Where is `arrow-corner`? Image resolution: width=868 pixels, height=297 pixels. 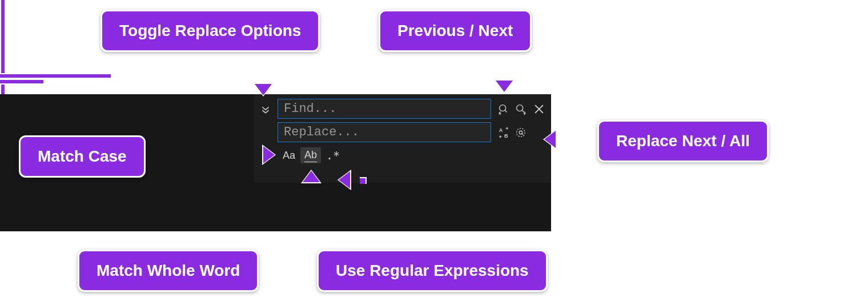
arrow-corner is located at coordinates (363, 180).